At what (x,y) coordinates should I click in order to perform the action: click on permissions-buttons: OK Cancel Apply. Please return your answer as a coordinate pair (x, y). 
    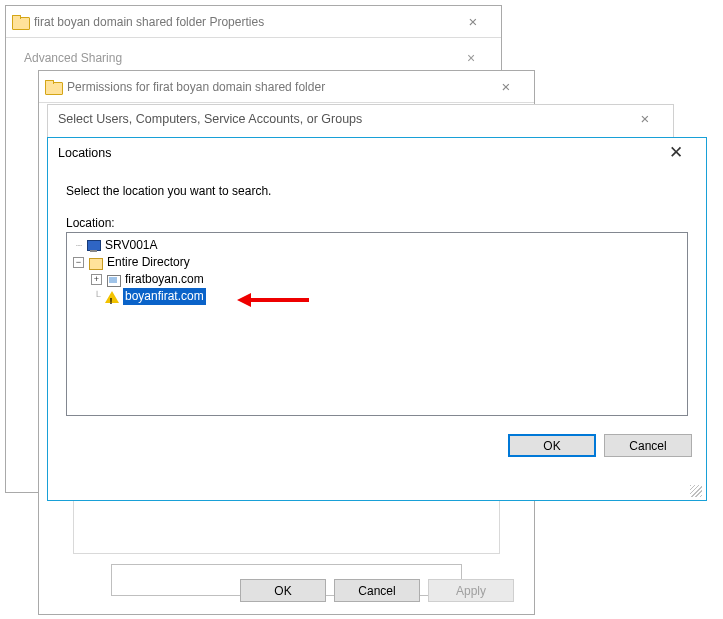
    Looking at the image, I should click on (286, 590).